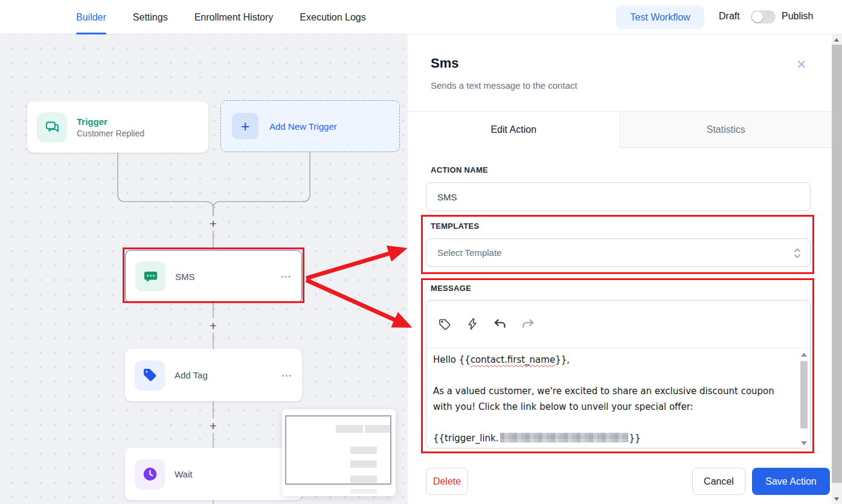 This screenshot has width=842, height=504. What do you see at coordinates (286, 276) in the screenshot?
I see `sms-node-menu-icon: •••` at bounding box center [286, 276].